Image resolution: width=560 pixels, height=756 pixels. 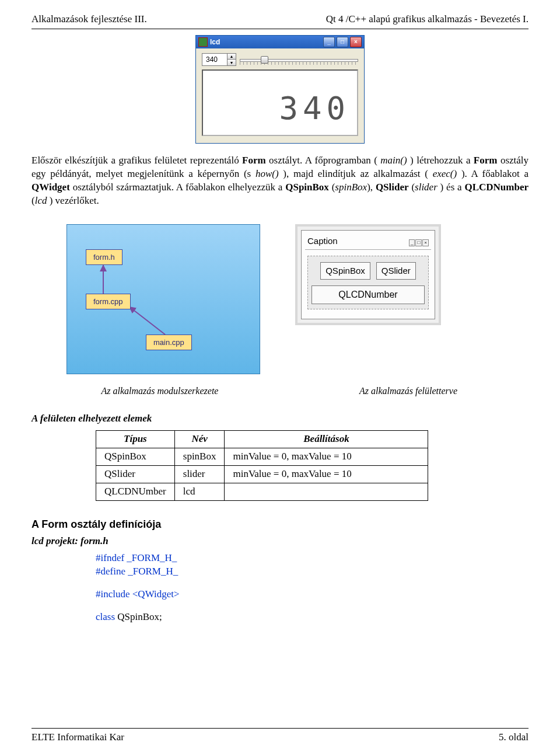 What do you see at coordinates (104, 257) in the screenshot?
I see `module-box-form-h: form.h` at bounding box center [104, 257].